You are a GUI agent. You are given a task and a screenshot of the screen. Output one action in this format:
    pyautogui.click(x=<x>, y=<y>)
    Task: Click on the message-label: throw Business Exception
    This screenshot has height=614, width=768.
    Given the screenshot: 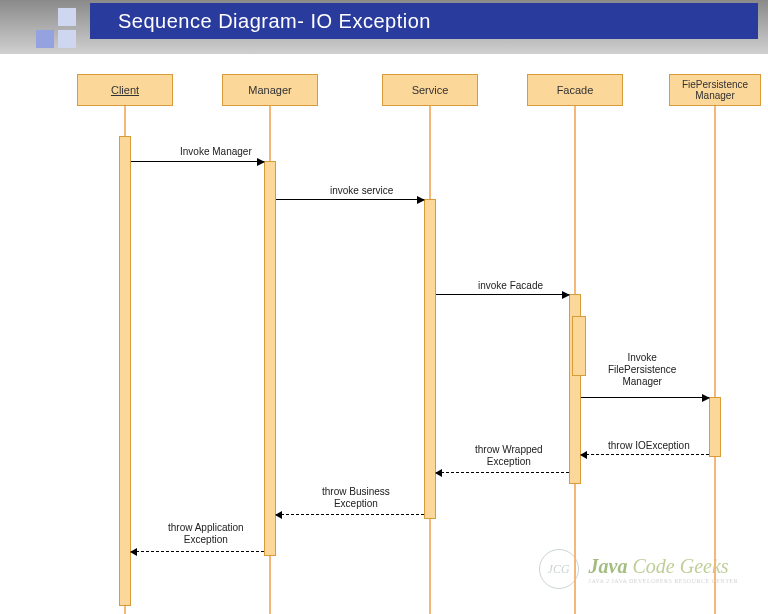 What is the action you would take?
    pyautogui.click(x=356, y=498)
    